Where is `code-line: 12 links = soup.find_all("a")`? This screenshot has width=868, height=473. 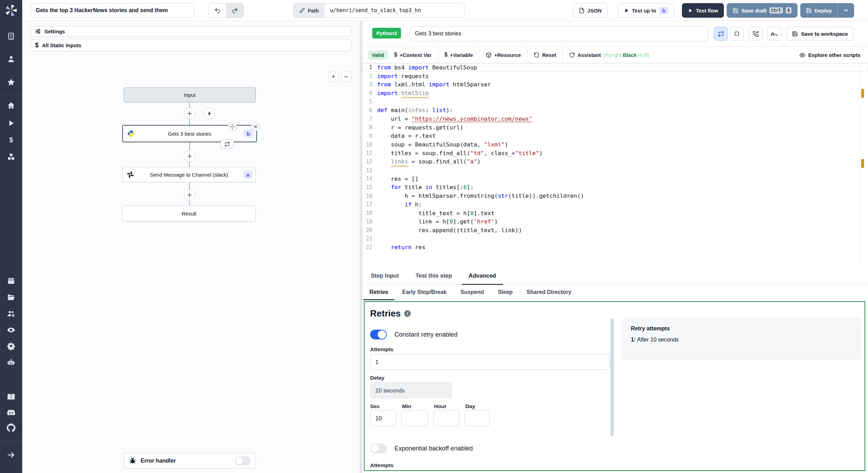 code-line: 12 links = soup.find_all("a") is located at coordinates (615, 162).